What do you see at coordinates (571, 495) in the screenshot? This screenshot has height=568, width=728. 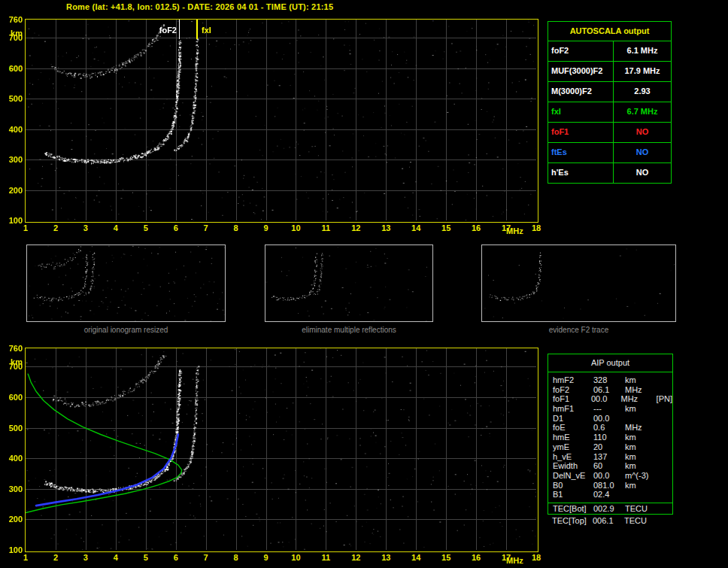 I see `aip-row-label: B1` at bounding box center [571, 495].